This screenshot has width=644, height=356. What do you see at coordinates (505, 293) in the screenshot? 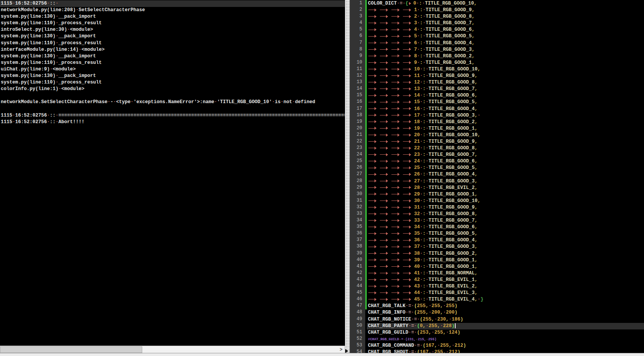
I see `code-line: 44·:·TITLE_RGB_EVIL_3,` at bounding box center [505, 293].